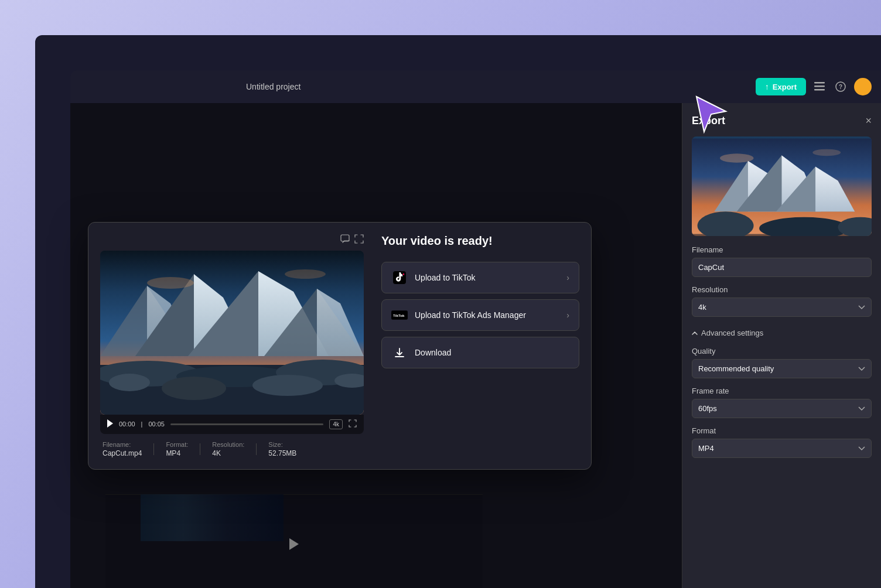 The height and width of the screenshot is (588, 881). Describe the element at coordinates (177, 453) in the screenshot. I see `file-info-format-value: MP4` at that location.